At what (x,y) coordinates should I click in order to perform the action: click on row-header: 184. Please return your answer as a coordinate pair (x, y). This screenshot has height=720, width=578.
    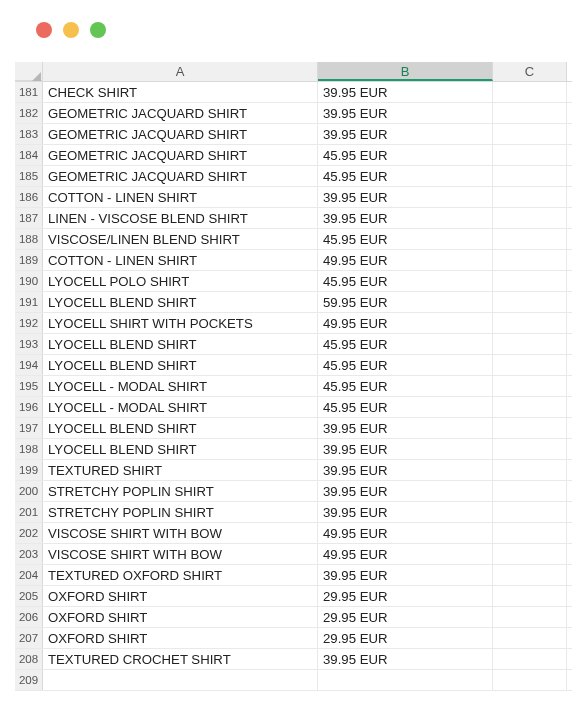
    Looking at the image, I should click on (29, 155).